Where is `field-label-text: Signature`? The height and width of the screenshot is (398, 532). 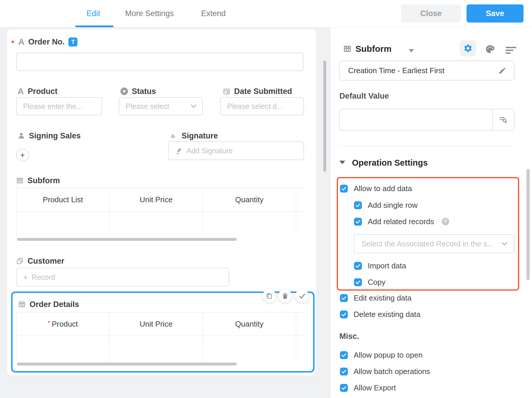
field-label-text: Signature is located at coordinates (200, 136).